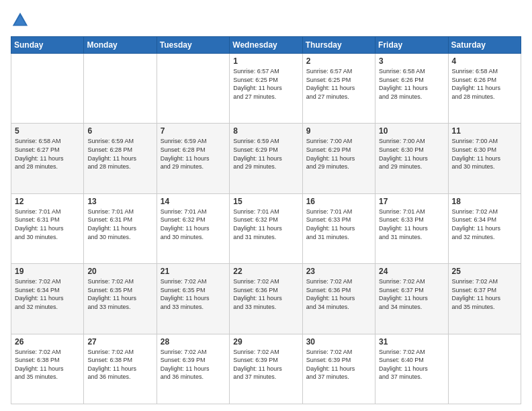 The image size is (532, 411). What do you see at coordinates (193, 224) in the screenshot?
I see `cell-info: Sunrise: 7:01 AM Sunset: 6:32 PM Dayligh…` at bounding box center [193, 224].